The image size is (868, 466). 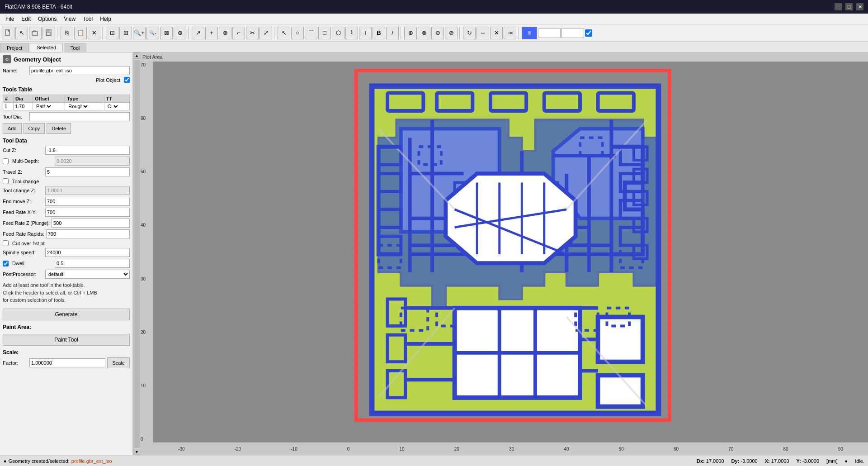 I want to click on delete-button: Delete, so click(x=59, y=128).